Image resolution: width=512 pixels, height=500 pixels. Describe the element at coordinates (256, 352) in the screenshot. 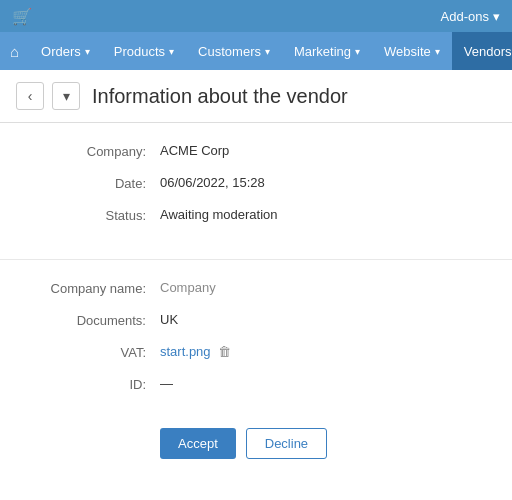

I see `vat-row: VAT: start.png 🗑` at that location.